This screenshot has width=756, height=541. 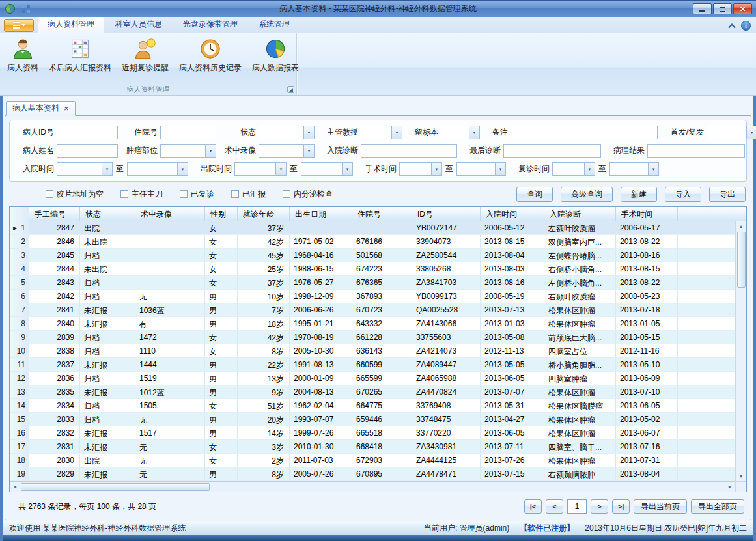 What do you see at coordinates (512, 460) in the screenshot?
I see `grid-cell: 2013-07-26` at bounding box center [512, 460].